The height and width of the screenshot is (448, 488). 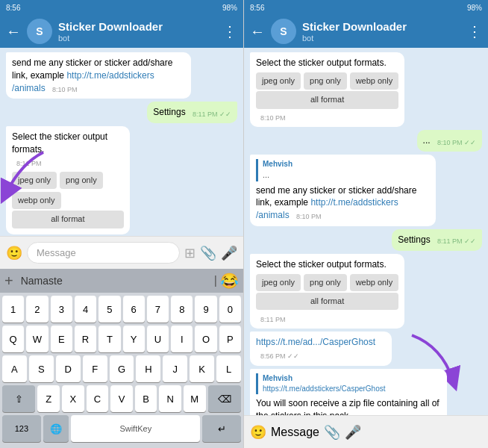 I want to click on right-msg6-link: https://t.me/ad.../CasperGhost, so click(x=316, y=342).